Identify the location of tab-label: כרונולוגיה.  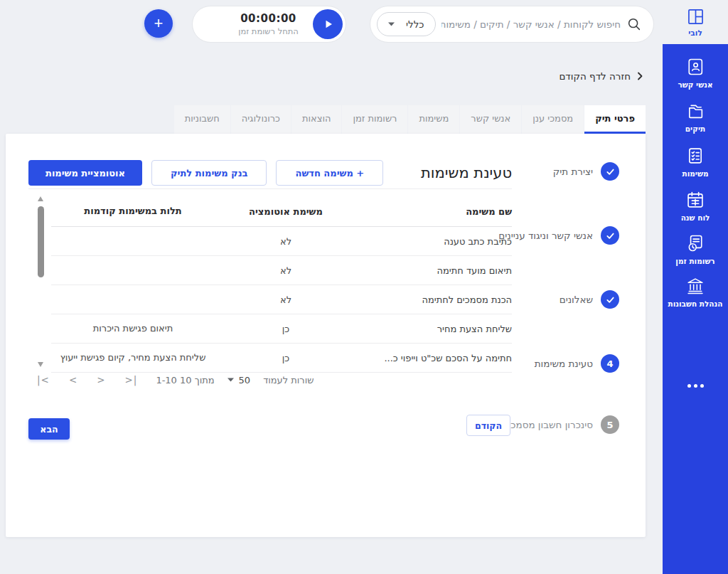
(261, 118).